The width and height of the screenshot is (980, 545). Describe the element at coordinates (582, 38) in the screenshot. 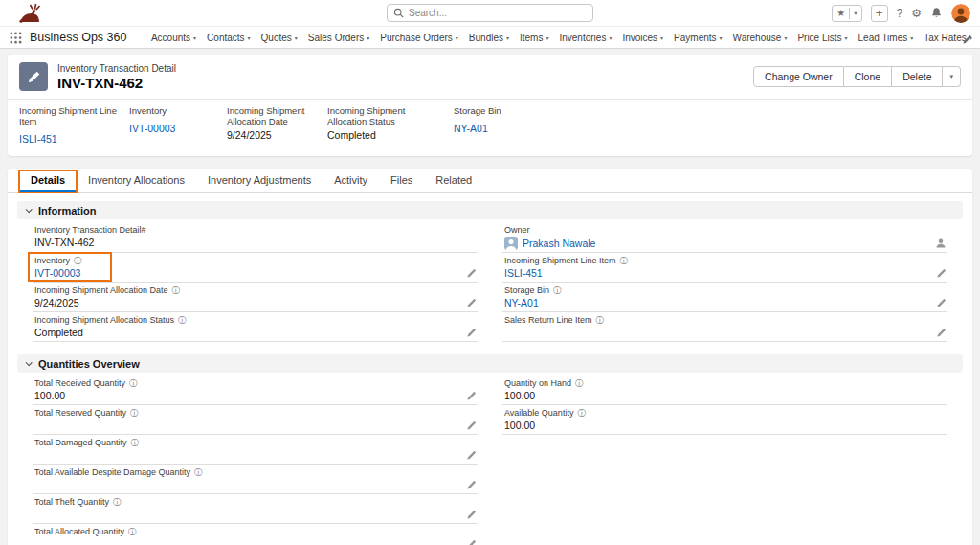

I see `nav-item-label: Inventories` at that location.